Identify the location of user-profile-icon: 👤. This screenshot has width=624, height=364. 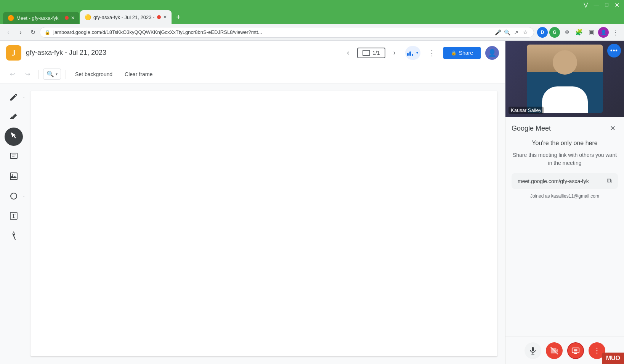
(603, 32).